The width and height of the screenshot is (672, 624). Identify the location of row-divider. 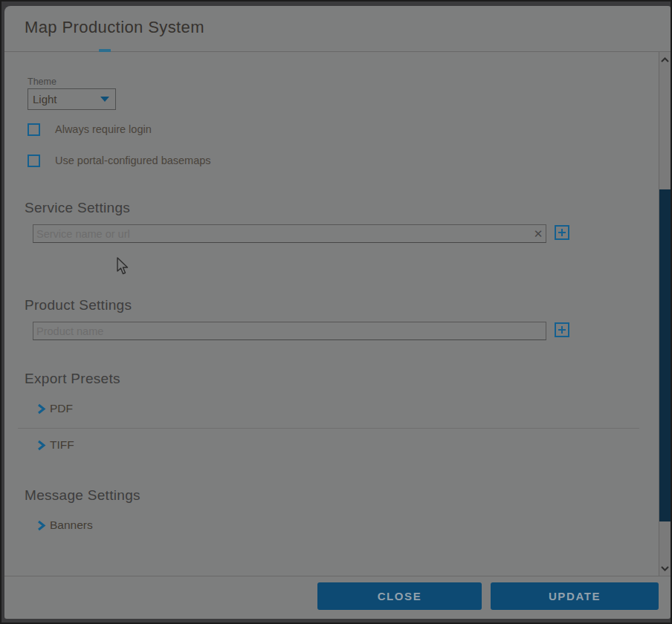
(329, 428).